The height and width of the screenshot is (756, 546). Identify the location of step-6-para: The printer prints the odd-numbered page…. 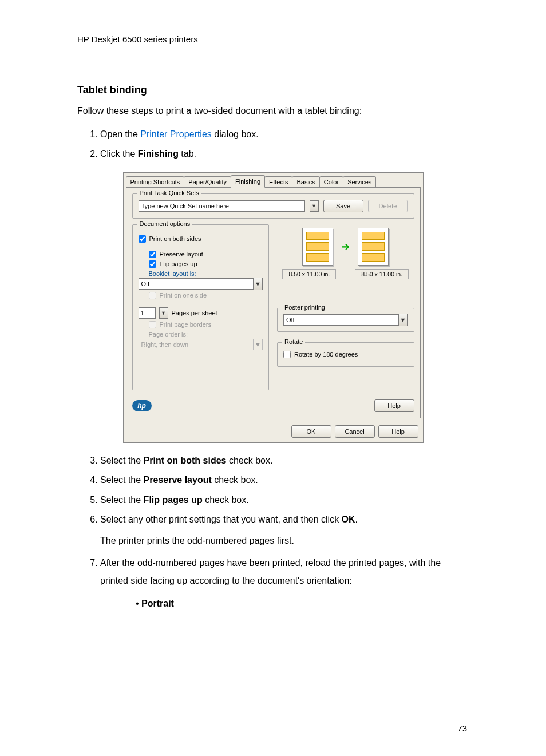
(284, 541).